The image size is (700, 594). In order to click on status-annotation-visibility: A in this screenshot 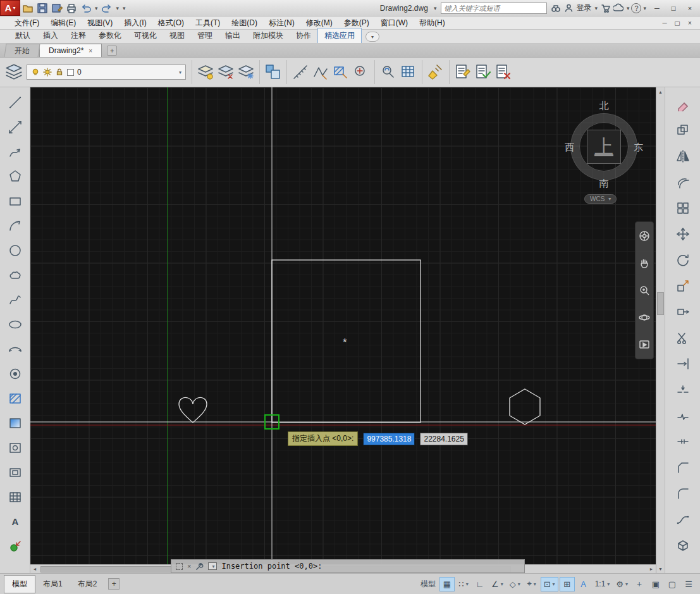, I will do `click(584, 585)`.